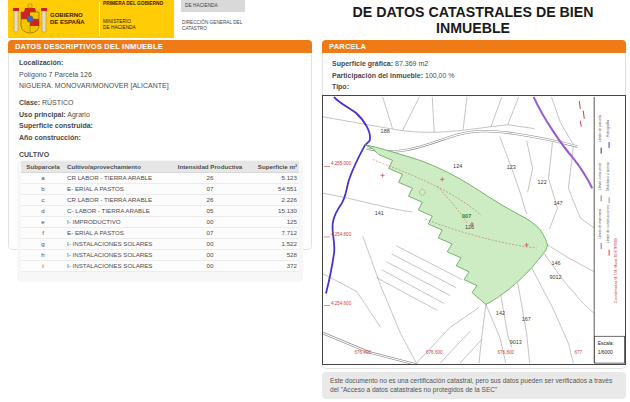 Image resolution: width=630 pixels, height=402 pixels. Describe the element at coordinates (213, 6) in the screenshot. I see `ministerio-gray-box: DE HACIENDA` at that location.